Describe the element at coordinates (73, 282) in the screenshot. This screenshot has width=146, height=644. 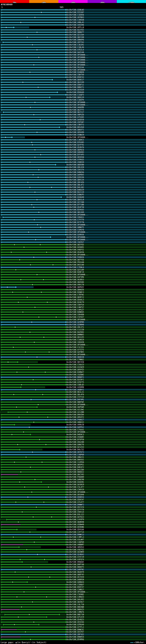
I see `alignment-row: UniRef100_Q84SB4` at that location.